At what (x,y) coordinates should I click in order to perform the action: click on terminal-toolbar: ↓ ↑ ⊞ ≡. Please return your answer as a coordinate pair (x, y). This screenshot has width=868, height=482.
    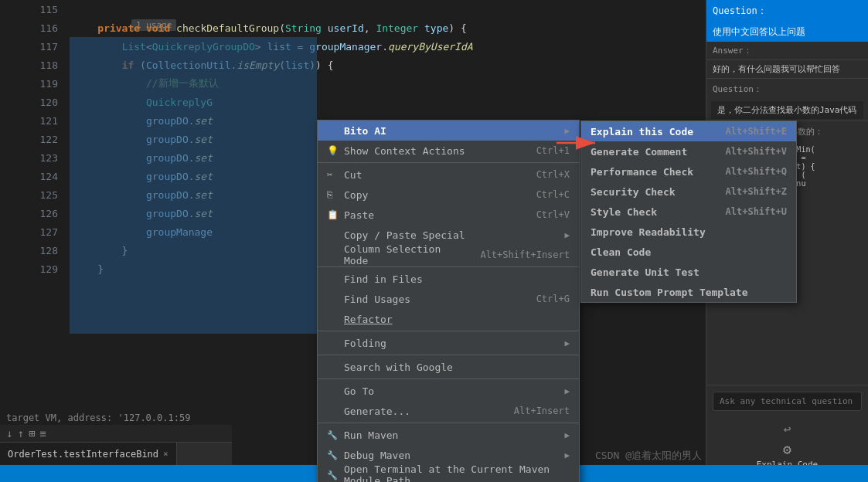
    Looking at the image, I should click on (116, 433).